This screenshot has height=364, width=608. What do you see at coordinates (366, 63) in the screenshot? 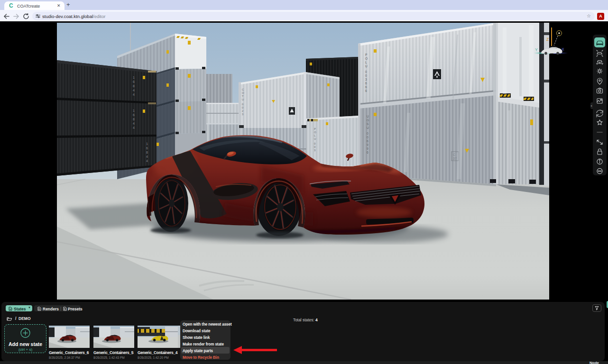
I see `svg-text: L` at bounding box center [366, 63].